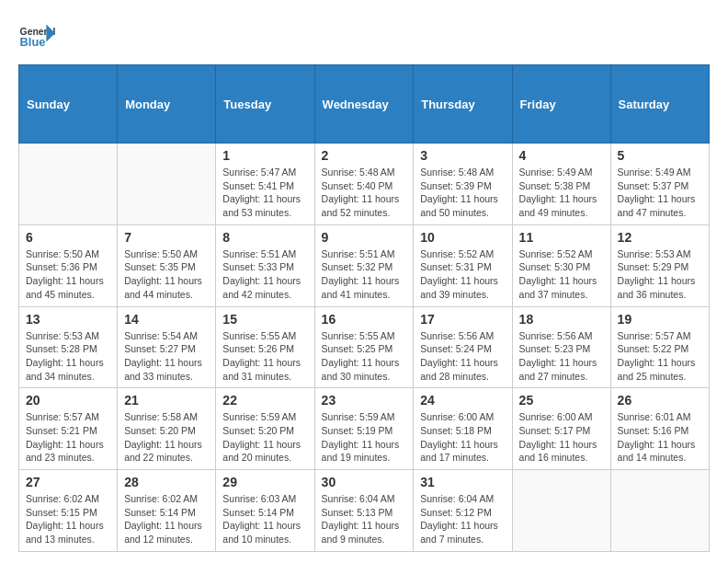 The image size is (728, 563). What do you see at coordinates (463, 348) in the screenshot?
I see `calendar-cell: 17 Sunrise: 5:56 AM Sunset: 5:24 PM Dayl…` at bounding box center [463, 348].